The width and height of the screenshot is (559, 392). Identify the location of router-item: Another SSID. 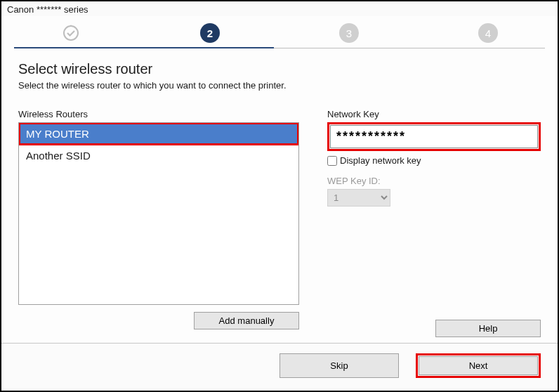
(159, 156).